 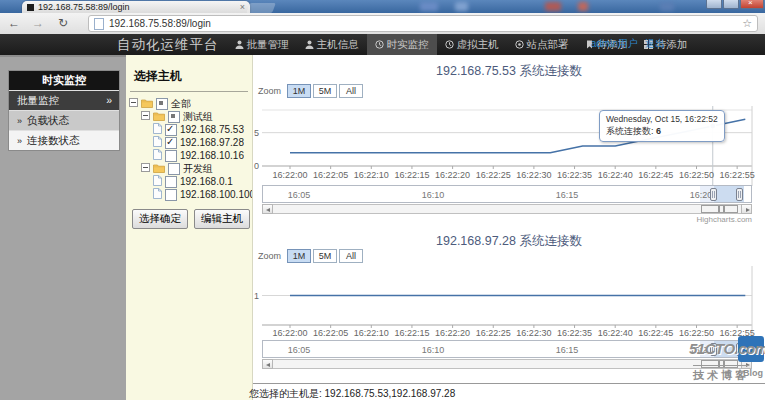 What do you see at coordinates (189, 104) in the screenshot?
I see `tree-node-全部: 全部` at bounding box center [189, 104].